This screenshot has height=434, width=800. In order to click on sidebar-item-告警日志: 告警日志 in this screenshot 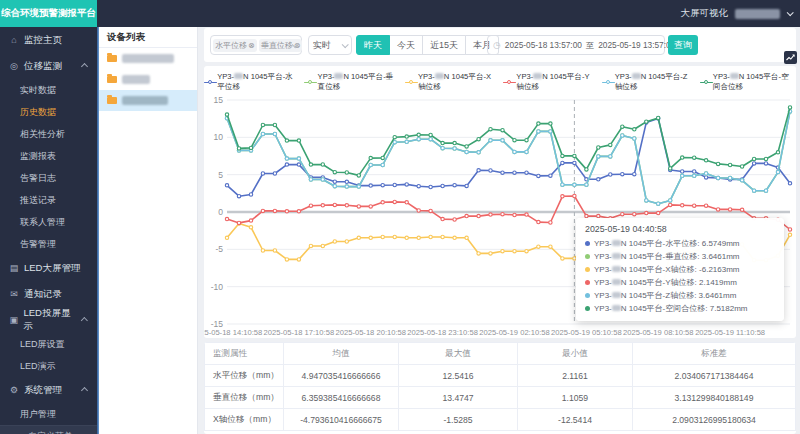, I will do `click(48, 178)`.